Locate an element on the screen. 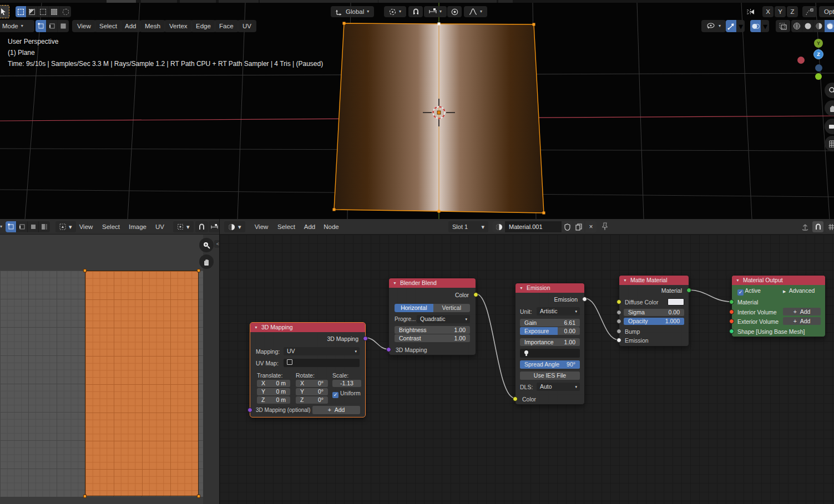 This screenshot has width=834, height=504. input-socket-color is located at coordinates (515, 399).